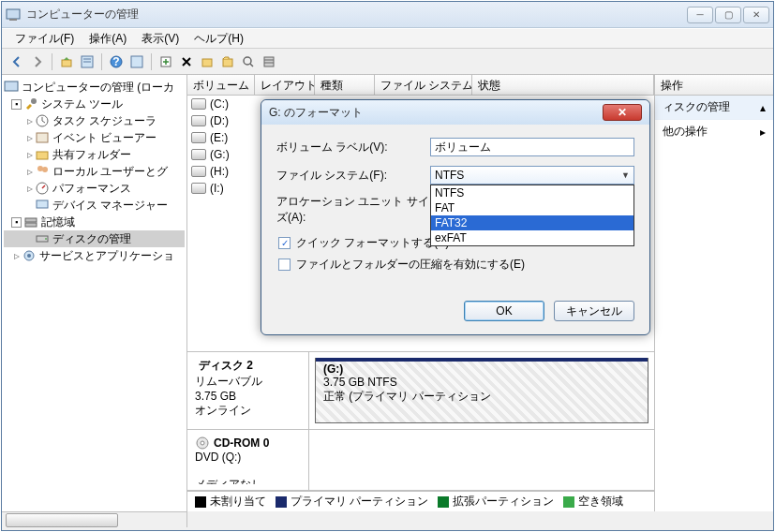 This screenshot has width=775, height=532. What do you see at coordinates (410, 264) in the screenshot?
I see `compress-label: ファイルとフォルダーの圧縮を有効にする(E)` at bounding box center [410, 264].